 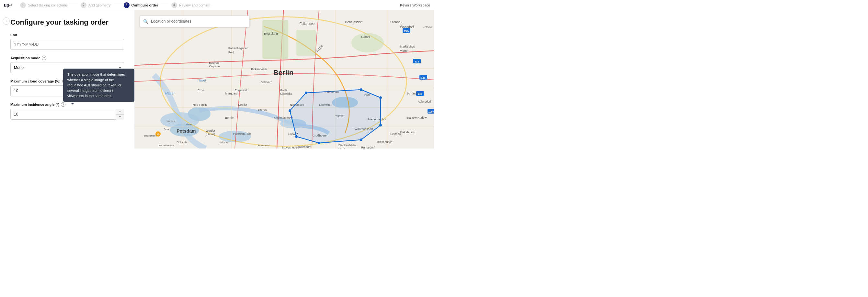 What do you see at coordinates (427, 27) in the screenshot?
I see `svg-text: Kolonie` at bounding box center [427, 27].